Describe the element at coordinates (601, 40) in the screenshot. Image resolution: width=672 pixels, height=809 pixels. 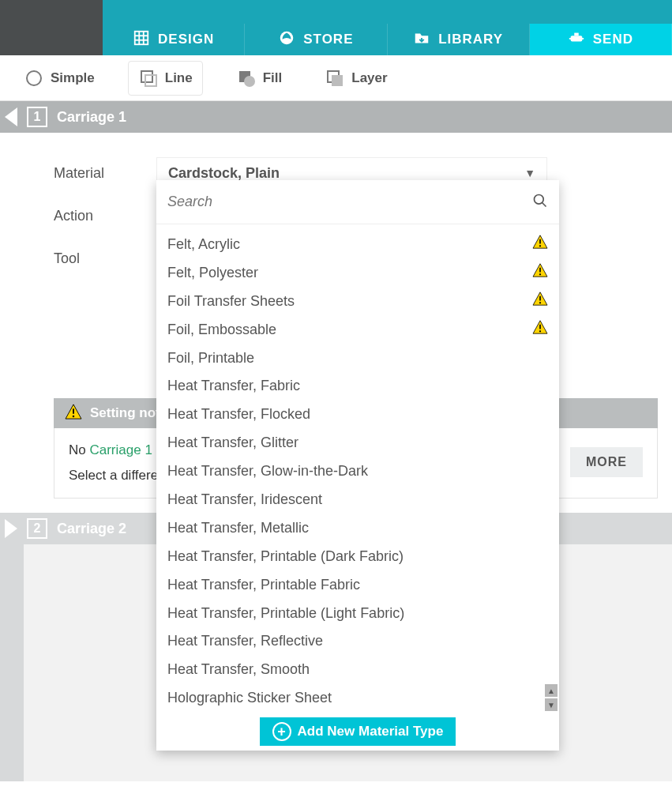
I see `nav-send: SEND` at that location.